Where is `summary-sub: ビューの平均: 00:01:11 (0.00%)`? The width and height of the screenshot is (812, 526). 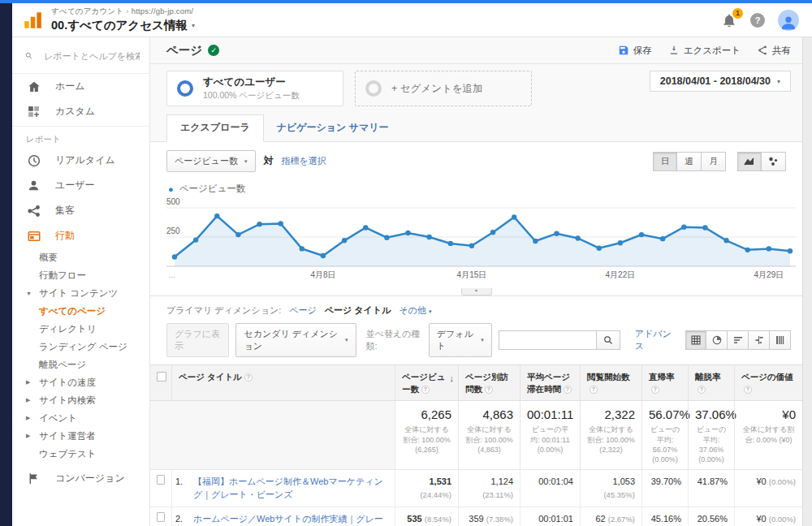 summary-sub: ビューの平均: 00:01:11 (0.00%) is located at coordinates (551, 439).